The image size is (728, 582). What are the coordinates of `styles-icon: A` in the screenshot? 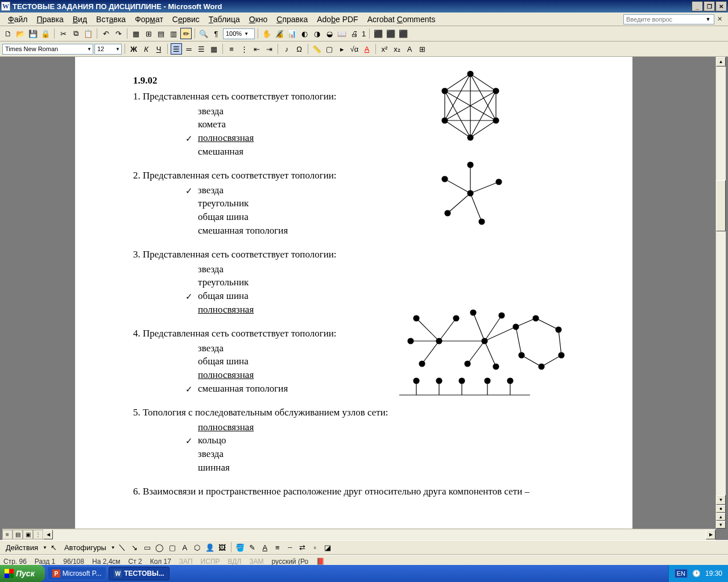 It's located at (410, 49).